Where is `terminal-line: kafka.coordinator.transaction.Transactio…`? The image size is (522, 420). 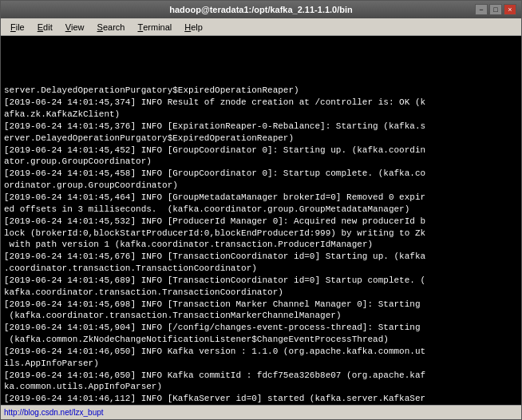 terminal-line: kafka.coordinator.transaction.Transactio… is located at coordinates (255, 292).